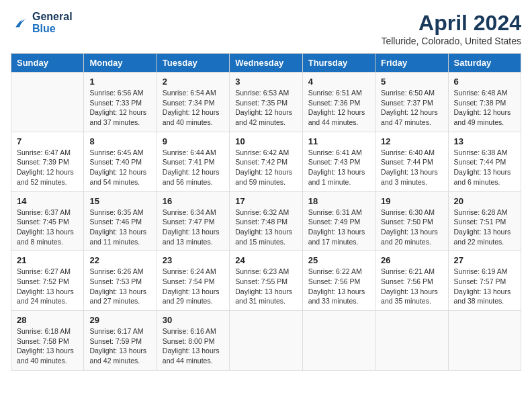  What do you see at coordinates (193, 102) in the screenshot?
I see `calendar-cell: 2Sunrise: 6:54 AMSunset: 7:34 PMDaylight…` at bounding box center [193, 102].